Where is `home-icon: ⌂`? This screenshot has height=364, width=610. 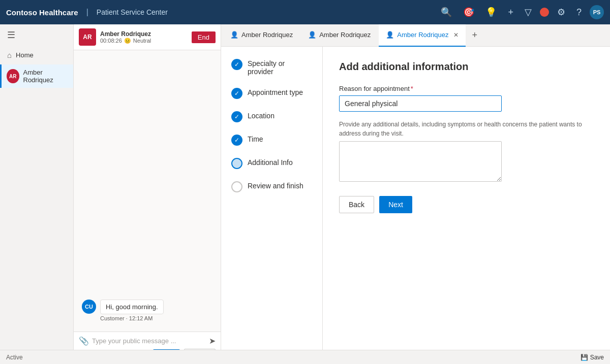 home-icon: ⌂ is located at coordinates (9, 55).